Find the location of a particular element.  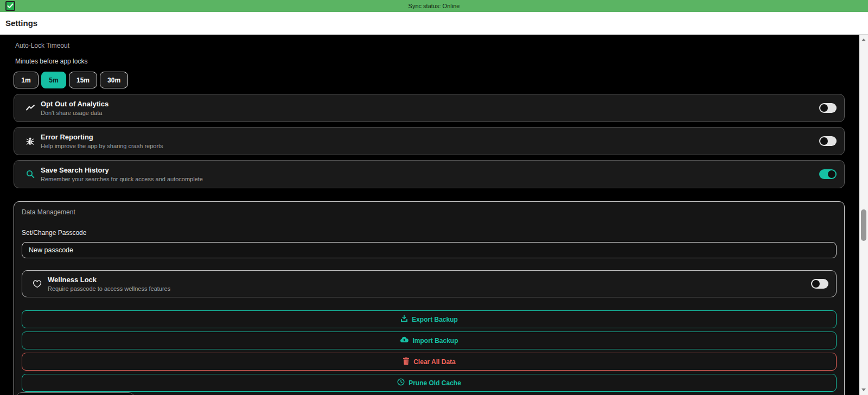

opt-out-analytics-toggle is located at coordinates (828, 108).